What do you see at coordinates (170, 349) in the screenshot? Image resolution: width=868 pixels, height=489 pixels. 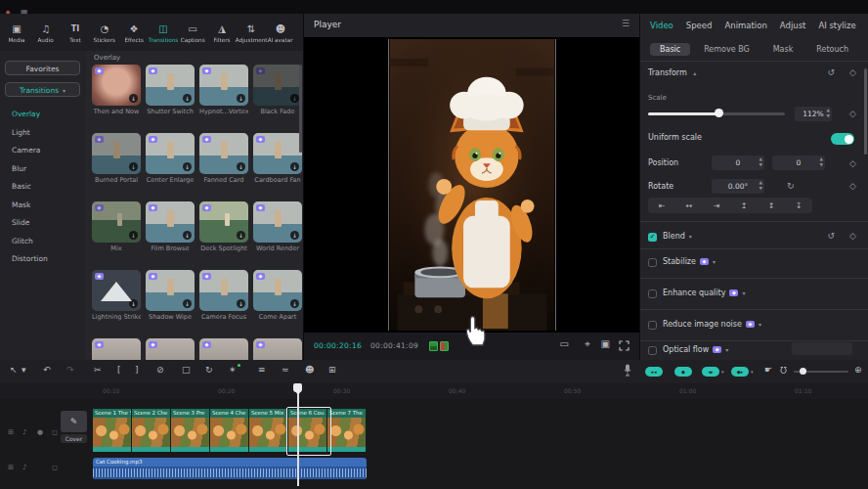 I see `transition-item-partial-17: ◆↓` at bounding box center [170, 349].